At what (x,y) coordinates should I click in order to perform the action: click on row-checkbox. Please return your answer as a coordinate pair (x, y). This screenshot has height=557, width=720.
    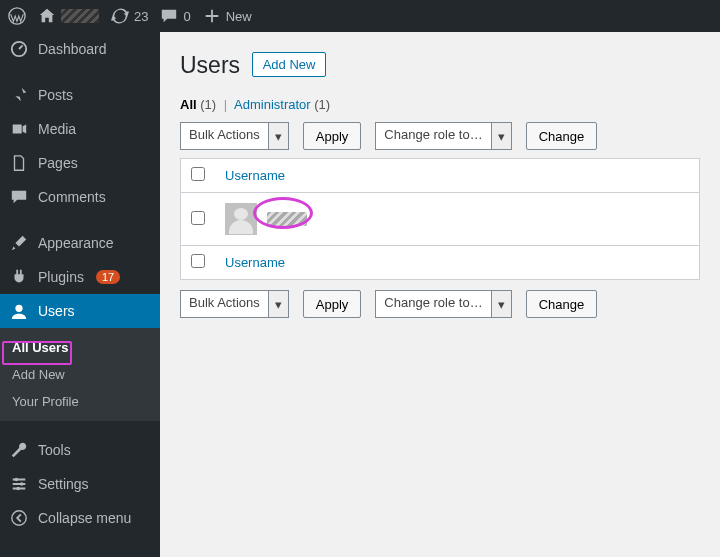
    Looking at the image, I should click on (198, 218).